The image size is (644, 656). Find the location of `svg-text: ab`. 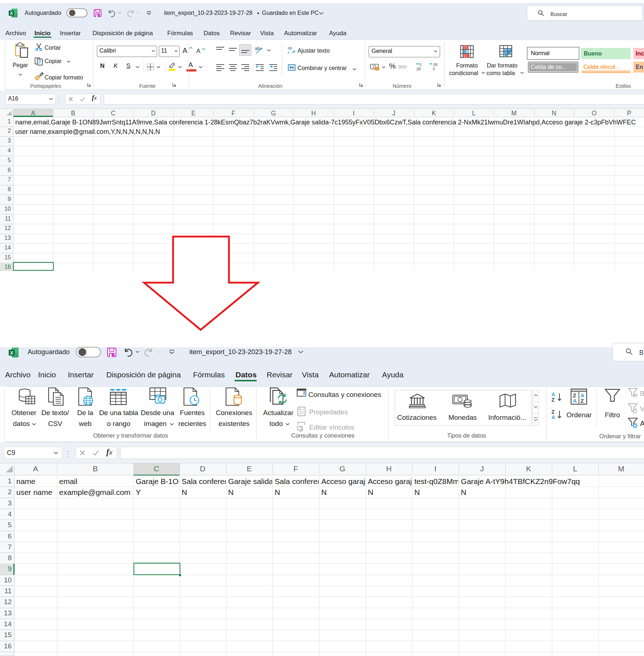

svg-text: ab is located at coordinates (290, 48).